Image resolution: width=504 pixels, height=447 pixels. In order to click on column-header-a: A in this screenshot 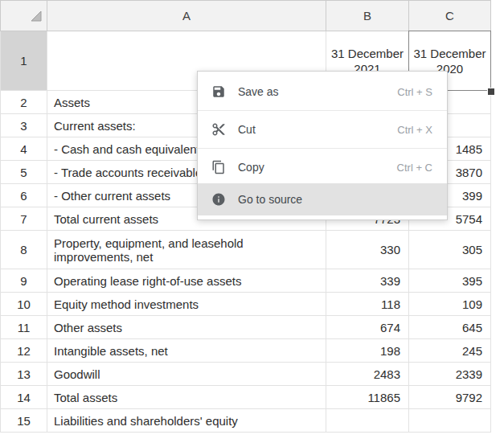, I will do `click(186, 16)`.